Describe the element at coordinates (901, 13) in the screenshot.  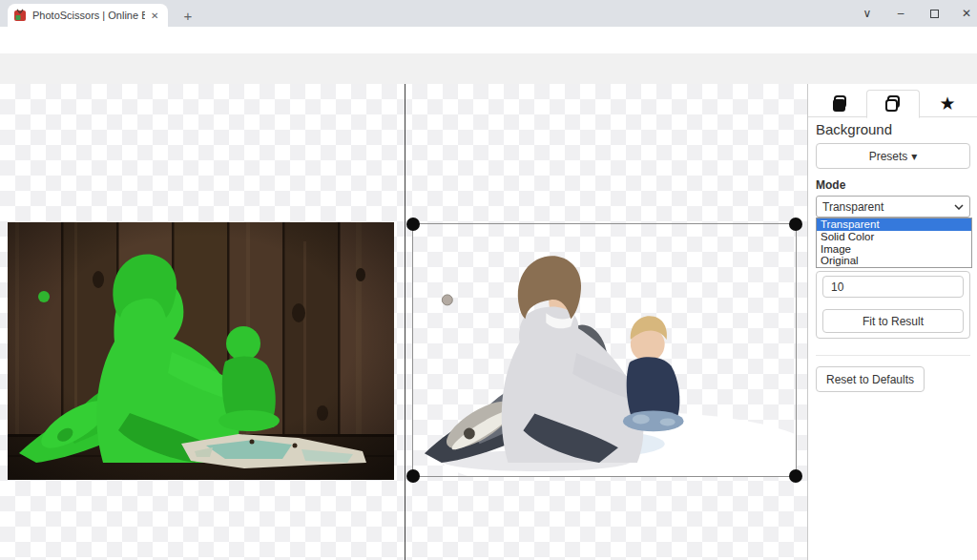
I see `window-minimize-button: –` at that location.